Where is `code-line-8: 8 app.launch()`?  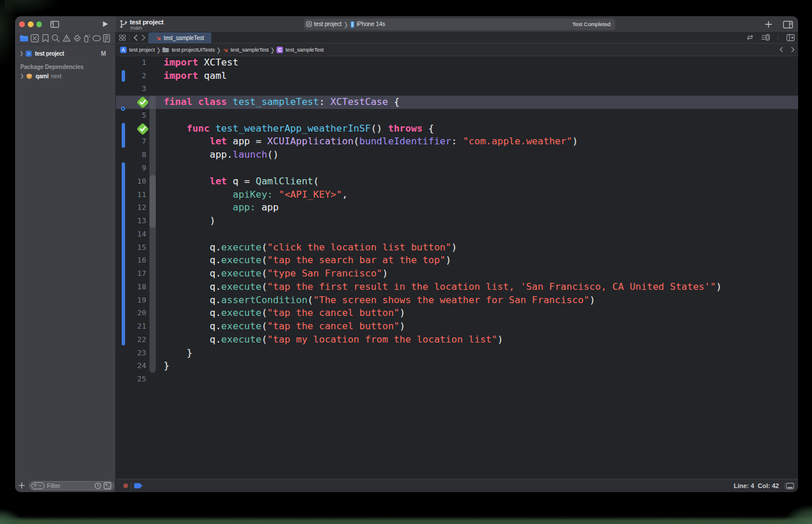
code-line-8: 8 app.launch() is located at coordinates (457, 155).